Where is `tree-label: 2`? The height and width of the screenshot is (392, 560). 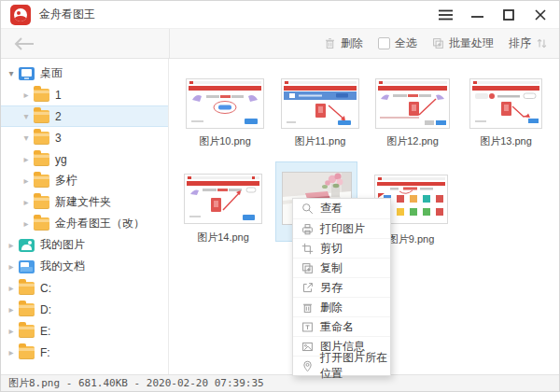
tree-label: 2 is located at coordinates (58, 117).